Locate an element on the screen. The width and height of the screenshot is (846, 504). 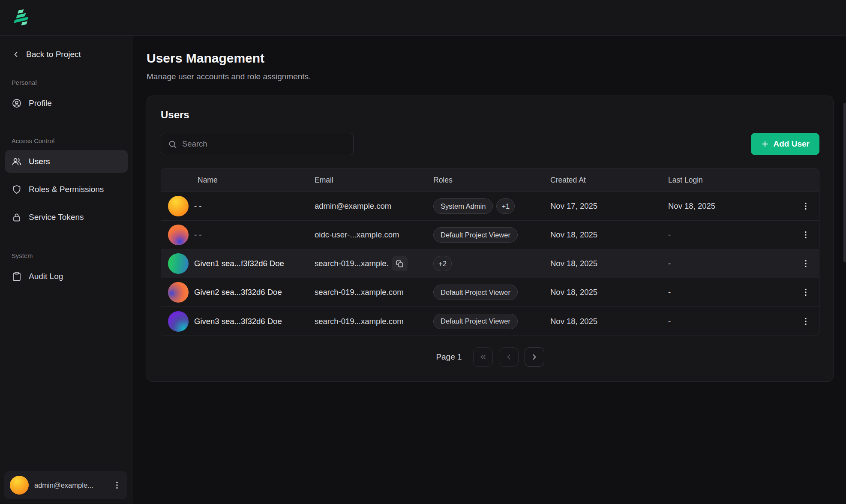
page-subtitle: Manage user accounts and role assignment… is located at coordinates (490, 77).